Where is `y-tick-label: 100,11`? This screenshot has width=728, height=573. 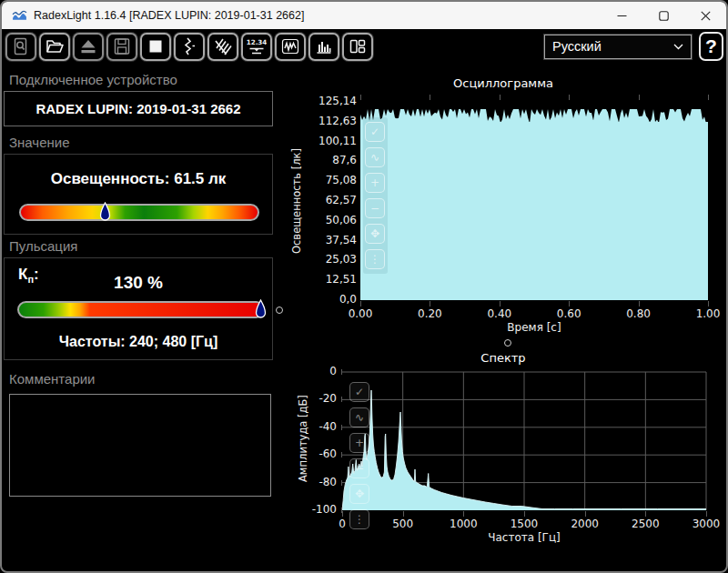 y-tick-label: 100,11 is located at coordinates (328, 141).